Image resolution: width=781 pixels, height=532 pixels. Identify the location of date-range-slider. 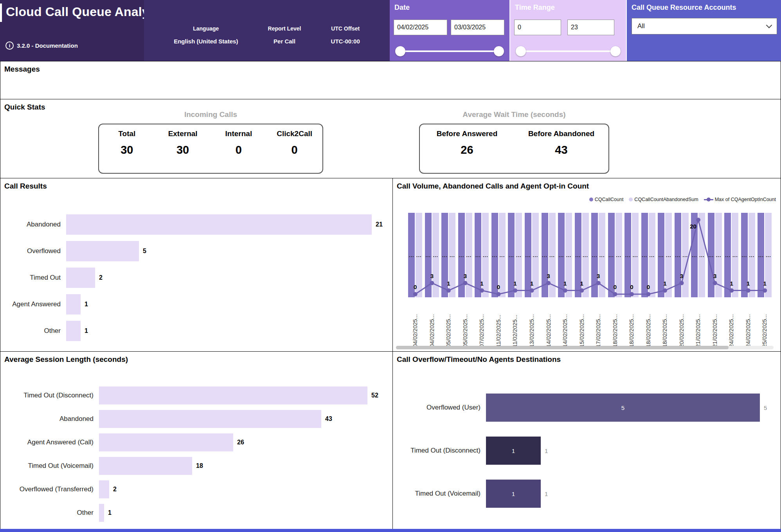
(450, 51).